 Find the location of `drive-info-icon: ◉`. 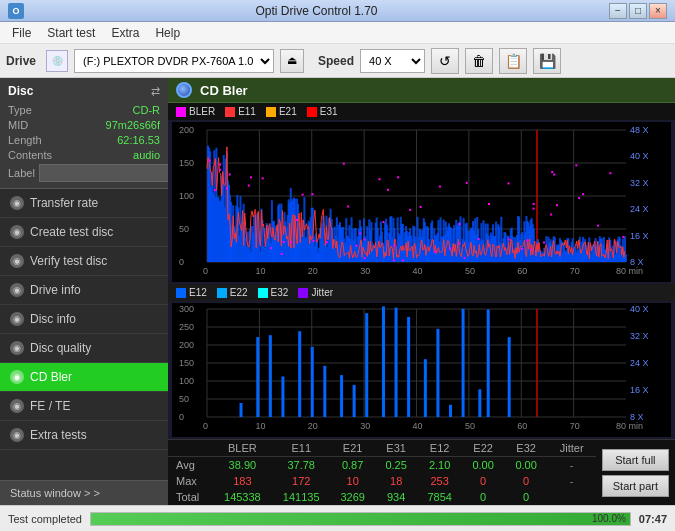

drive-info-icon: ◉ is located at coordinates (17, 290).